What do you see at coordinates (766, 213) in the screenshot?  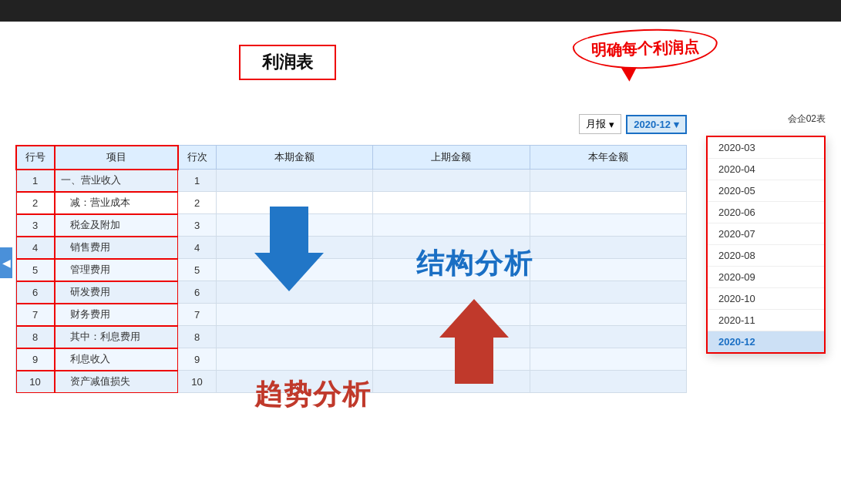 I see `dropdown-item: 2020-06` at bounding box center [766, 213].